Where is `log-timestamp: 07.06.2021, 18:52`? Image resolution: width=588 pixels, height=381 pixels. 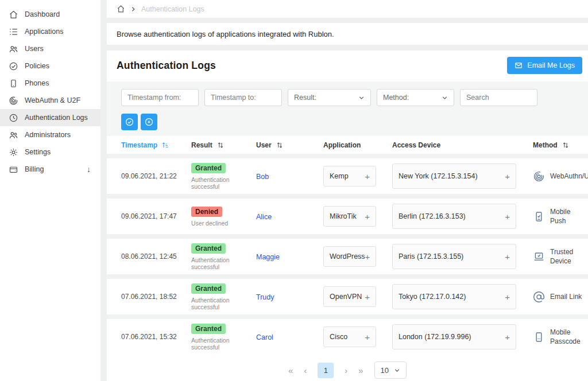 log-timestamp: 07.06.2021, 18:52 is located at coordinates (156, 297).